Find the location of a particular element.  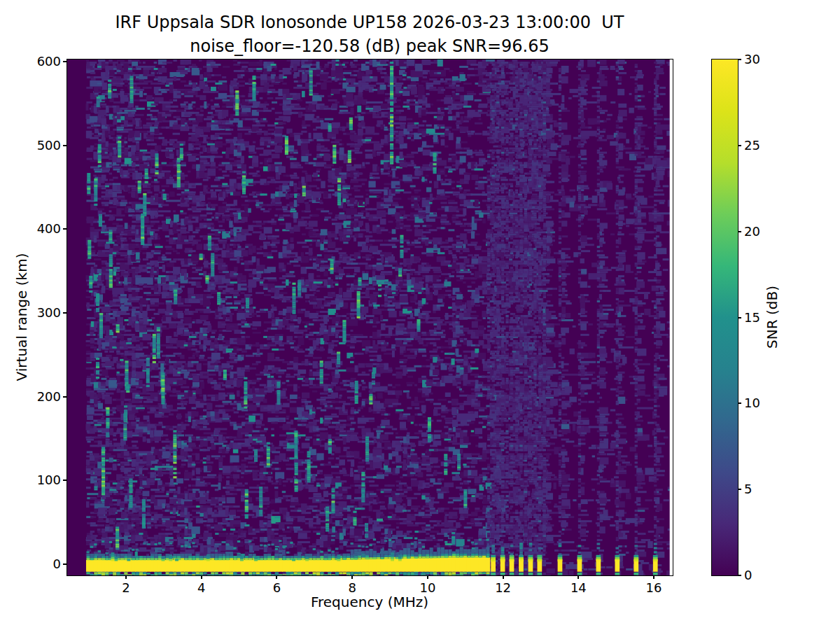

colorbar-label: SNR (dB) is located at coordinates (772, 317).